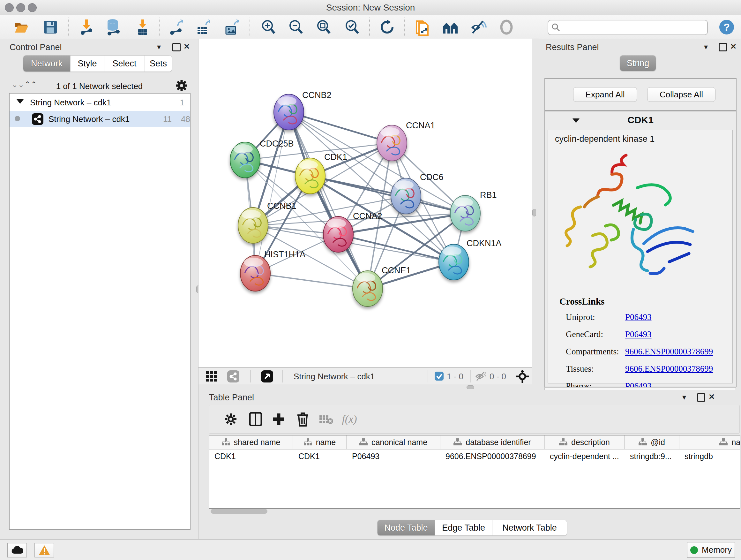 The height and width of the screenshot is (560, 741). What do you see at coordinates (88, 64) in the screenshot?
I see `tab-style: Style` at bounding box center [88, 64].